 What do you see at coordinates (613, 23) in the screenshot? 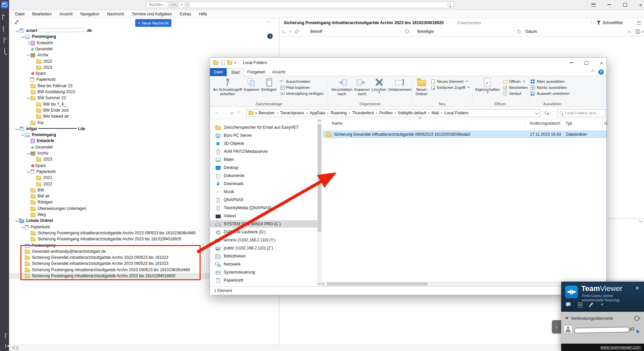
I see `quick-filter-label: Schnellfilter` at bounding box center [613, 23].